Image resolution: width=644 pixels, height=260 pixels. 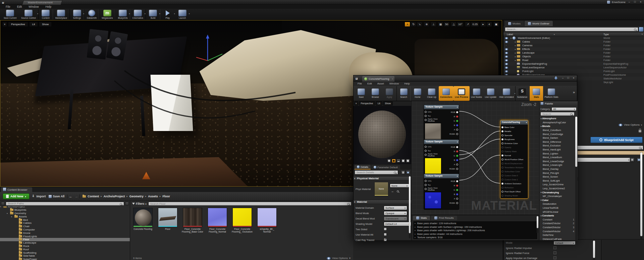 What do you see at coordinates (514, 159) in the screenshot?
I see `material-input-pin: World Position Offset` at bounding box center [514, 159].